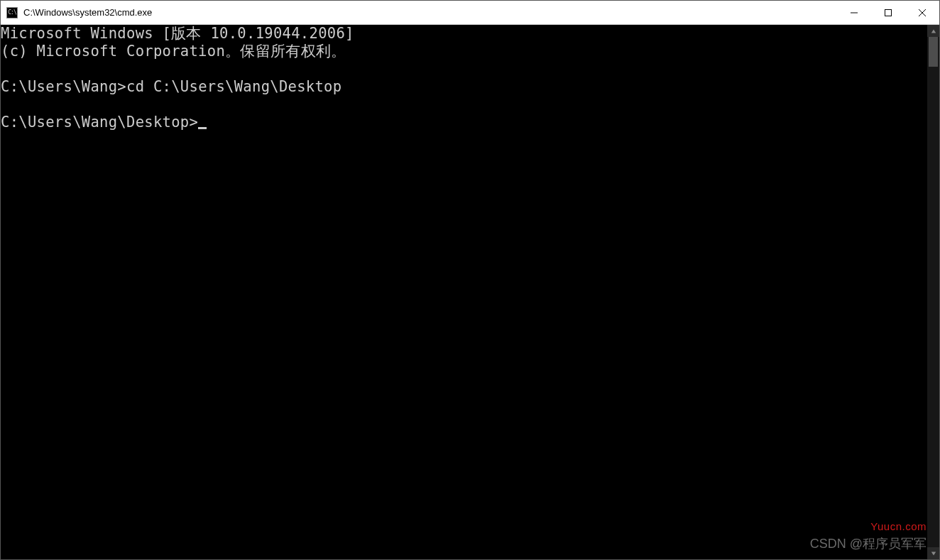 The height and width of the screenshot is (560, 940). What do you see at coordinates (933, 292) in the screenshot?
I see `scrollbar-track` at bounding box center [933, 292].